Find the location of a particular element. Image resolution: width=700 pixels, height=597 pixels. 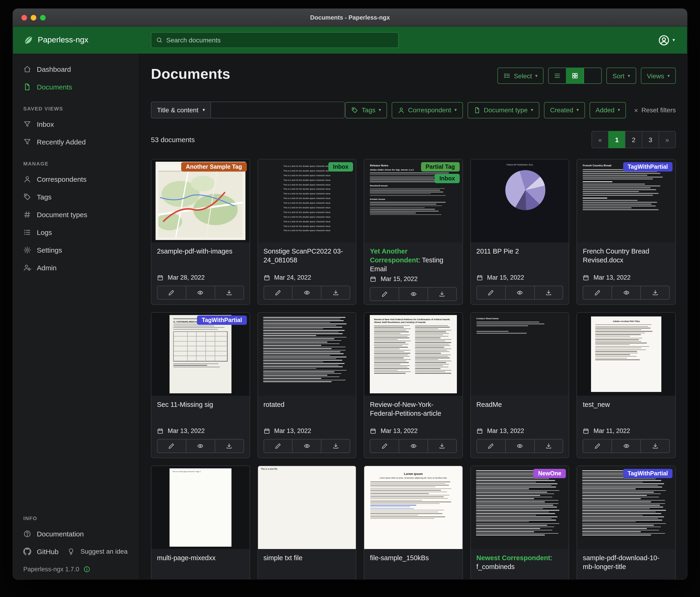

document-title: French Country Bread Revised.docx is located at coordinates (626, 256).